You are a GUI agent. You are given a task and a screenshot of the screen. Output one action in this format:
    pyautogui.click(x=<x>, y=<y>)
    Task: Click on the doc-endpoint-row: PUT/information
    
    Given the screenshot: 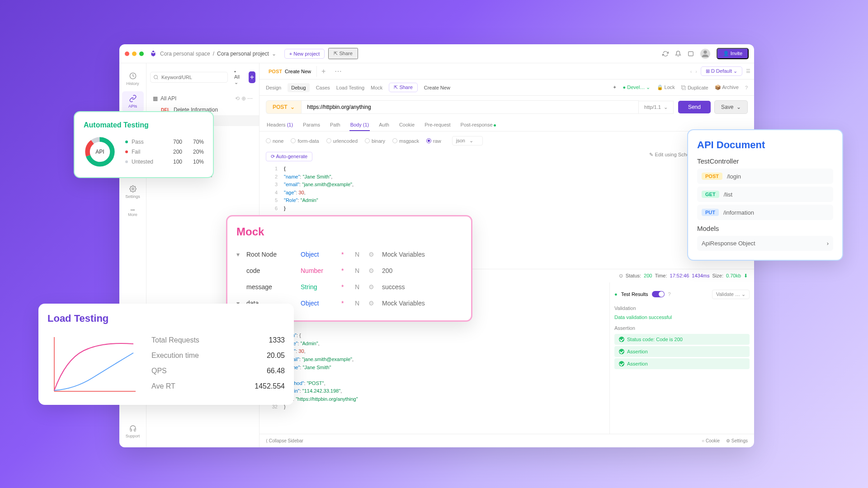 What is the action you would take?
    pyautogui.click(x=765, y=212)
    